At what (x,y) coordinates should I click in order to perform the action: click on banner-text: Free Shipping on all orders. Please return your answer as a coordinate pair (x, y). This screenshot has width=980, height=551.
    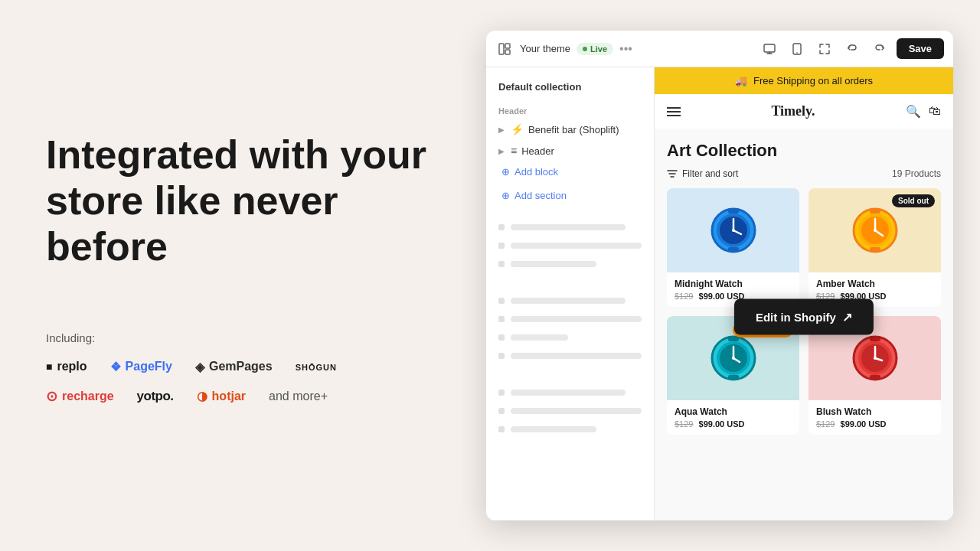
    Looking at the image, I should click on (813, 81).